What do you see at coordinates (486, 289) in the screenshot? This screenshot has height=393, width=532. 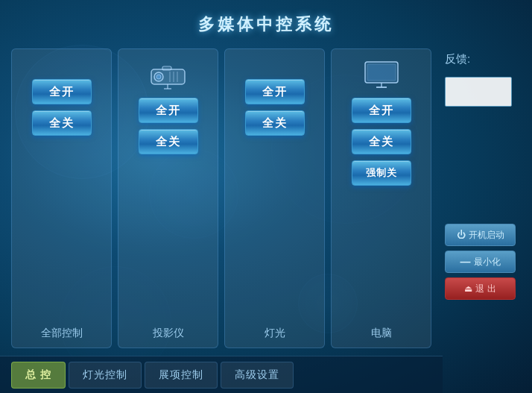 I see `exit-label: 退 出` at bounding box center [486, 289].